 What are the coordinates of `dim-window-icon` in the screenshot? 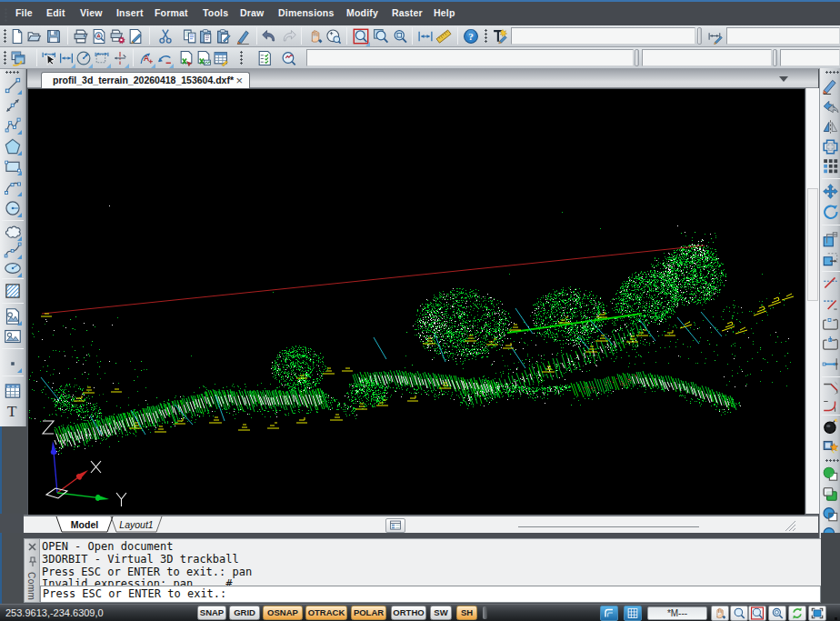 It's located at (102, 58).